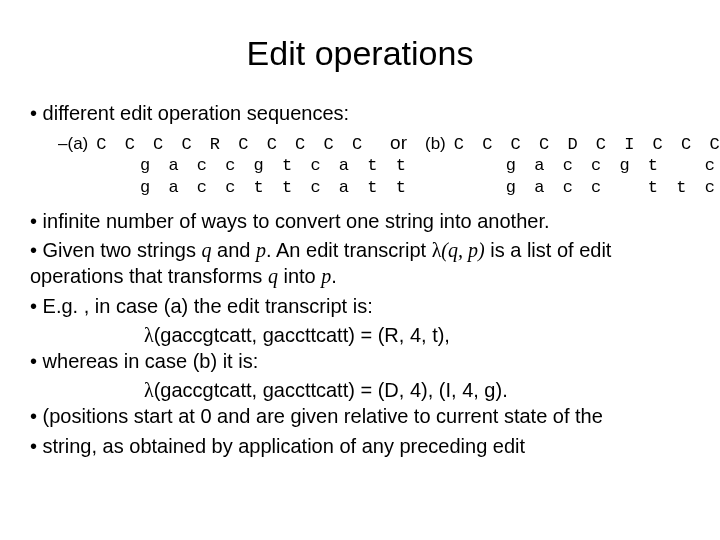  Describe the element at coordinates (360, 54) in the screenshot. I see `slide-title: Edit operations` at that location.